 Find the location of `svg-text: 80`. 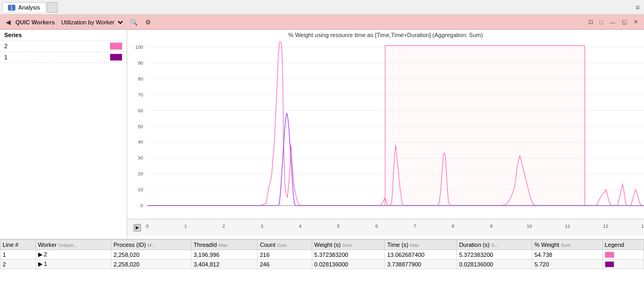

svg-text: 80 is located at coordinates (140, 79).